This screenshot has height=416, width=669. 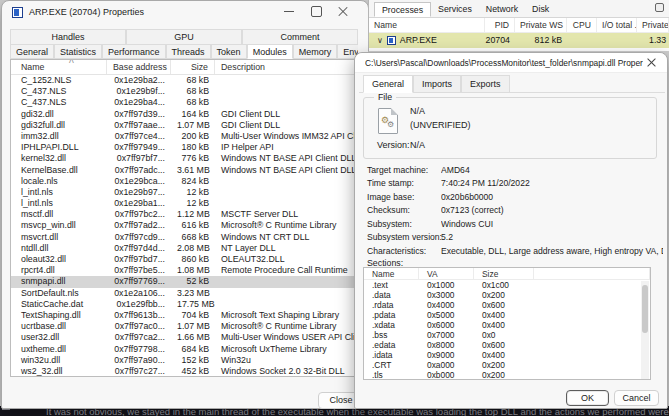 I want to click on section-size: 0x200, so click(x=504, y=295).